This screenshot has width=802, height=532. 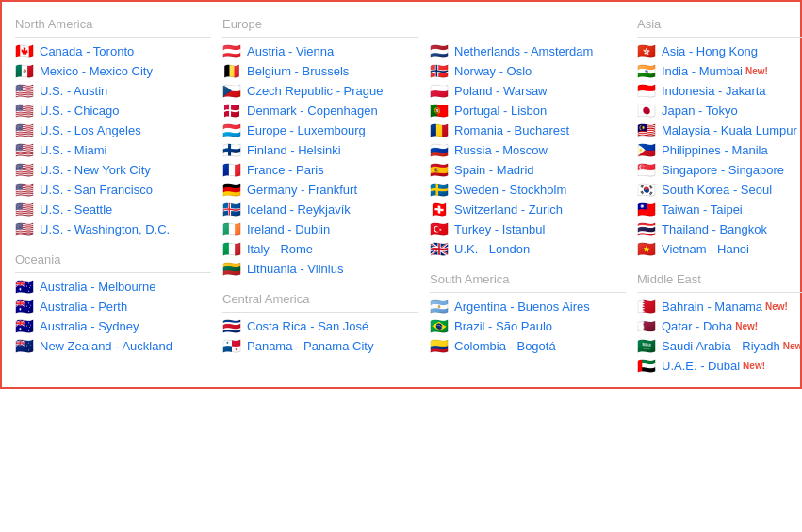 I want to click on item-south-korea-seoul: 🇰🇷South Korea - Seoul, so click(x=720, y=190).